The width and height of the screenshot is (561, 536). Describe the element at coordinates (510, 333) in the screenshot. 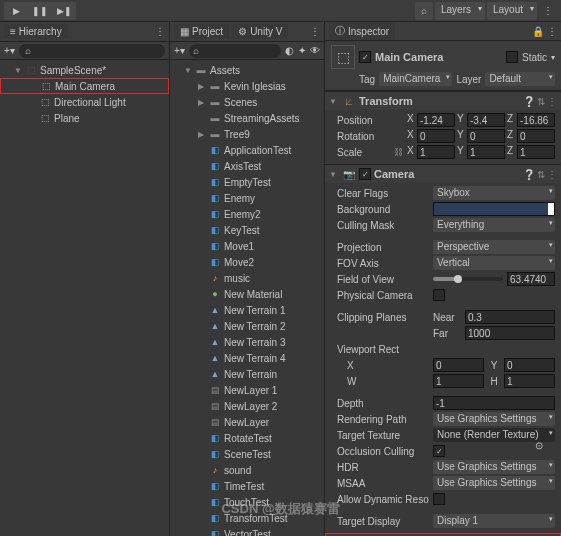

I see `far-field` at that location.